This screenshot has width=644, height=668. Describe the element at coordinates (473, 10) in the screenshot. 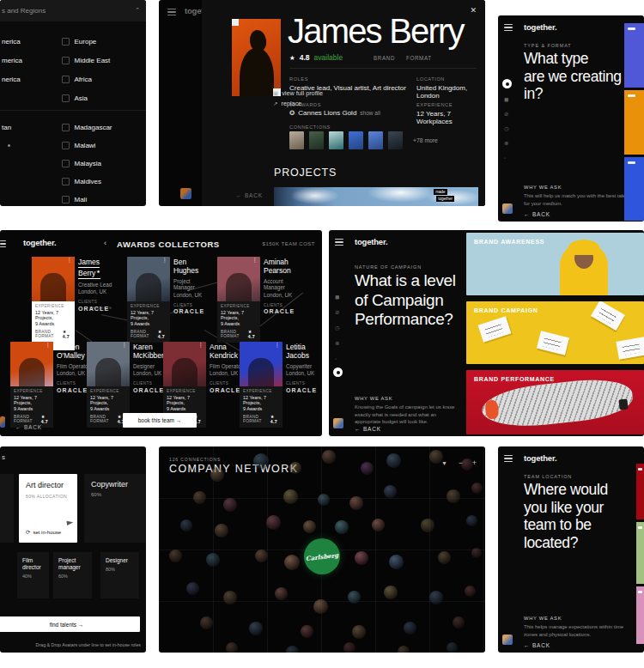

I see `close-icon: ✕` at that location.